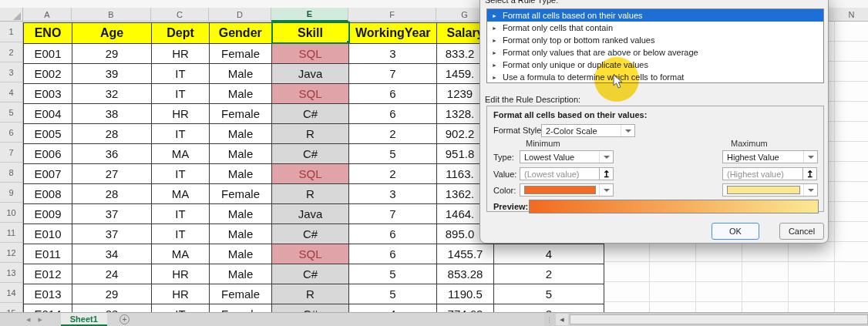  What do you see at coordinates (393, 193) in the screenshot?
I see `cell-years-row9: 3` at bounding box center [393, 193].